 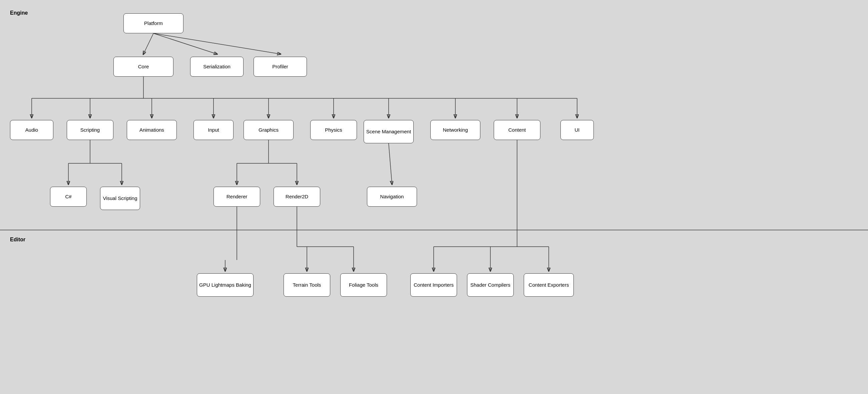 I want to click on node-serialization: Serialization, so click(x=217, y=67).